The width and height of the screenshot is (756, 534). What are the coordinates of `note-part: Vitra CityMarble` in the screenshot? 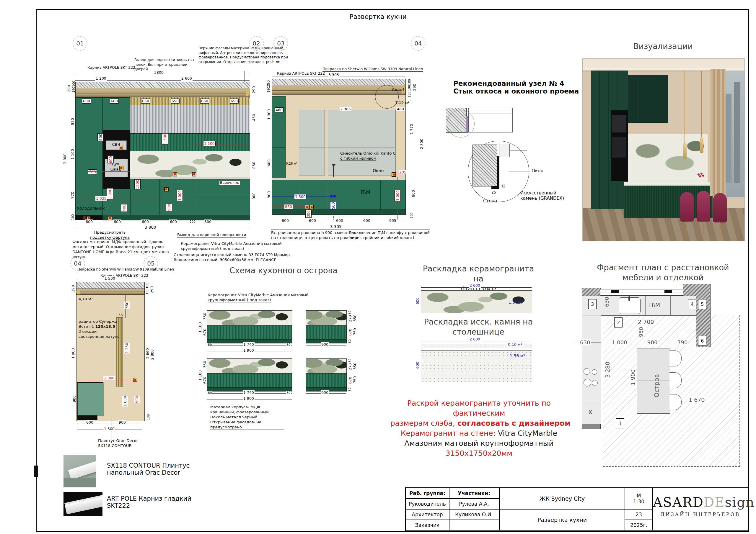 It's located at (526, 433).